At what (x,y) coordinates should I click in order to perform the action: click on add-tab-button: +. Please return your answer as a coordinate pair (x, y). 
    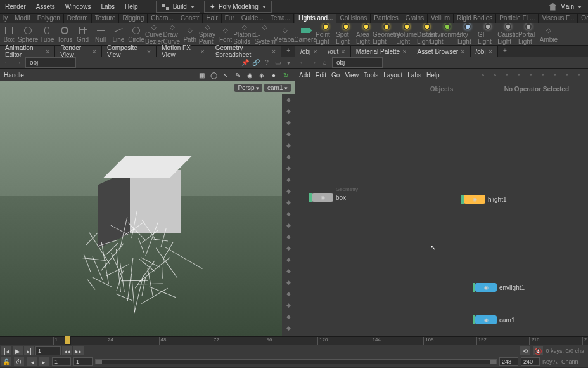
    Looking at the image, I should click on (505, 51).